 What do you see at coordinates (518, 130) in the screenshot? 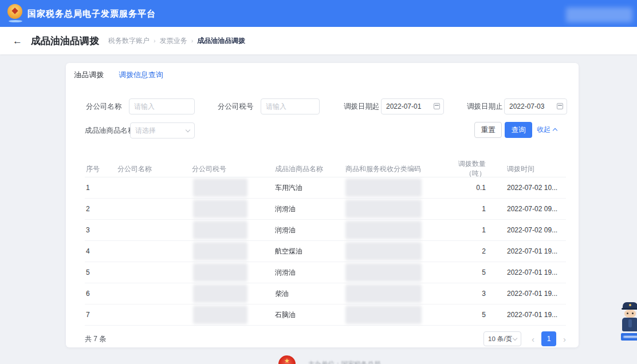
I see `search-button: 查询` at bounding box center [518, 130].